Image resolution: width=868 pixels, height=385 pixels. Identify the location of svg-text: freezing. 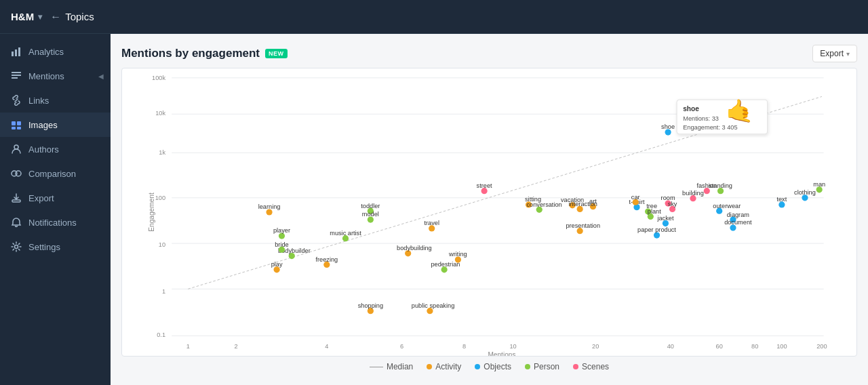
(327, 260).